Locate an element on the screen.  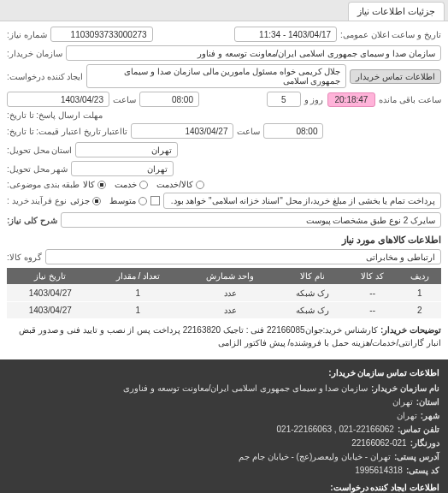
col-date: تاریخ نیاز is located at coordinates (50, 276).